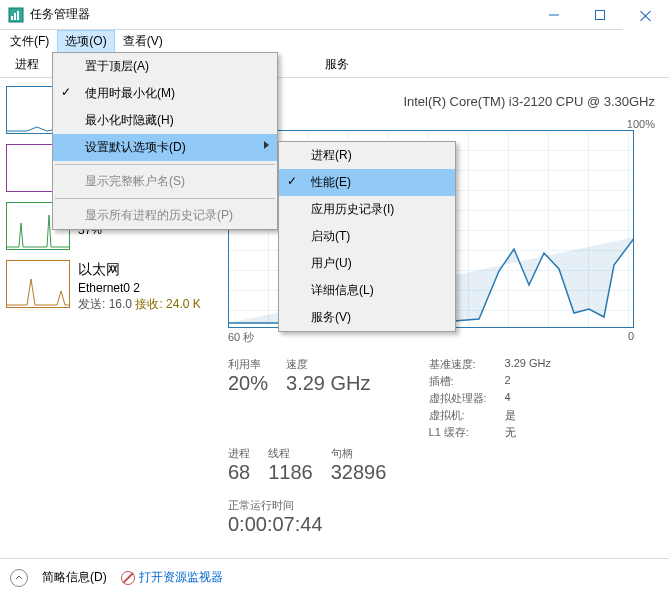  I want to click on submenu-arrow-icon, so click(266, 145).